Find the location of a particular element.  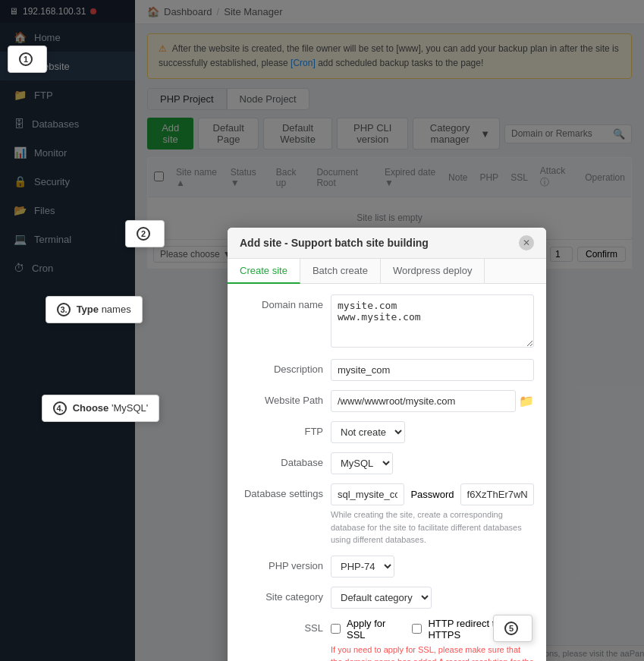

callout-1-number: 1 is located at coordinates (26, 59).